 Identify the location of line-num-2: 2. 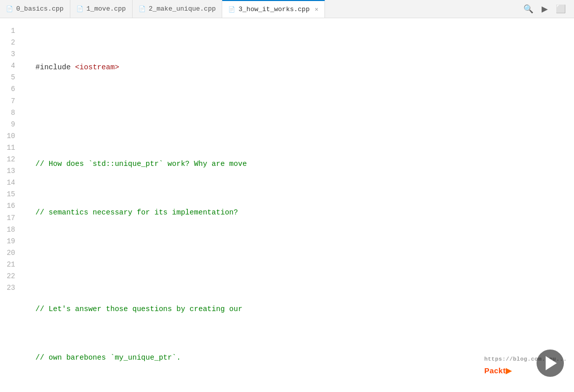
(10, 42).